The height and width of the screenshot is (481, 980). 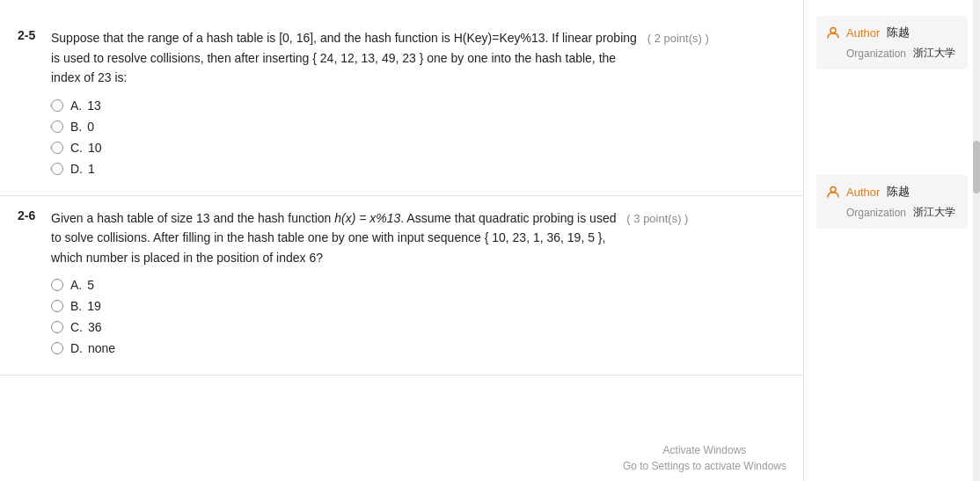 What do you see at coordinates (401, 58) in the screenshot?
I see `question-header-1: 2-5 Suppose that the range of a hash tab…` at bounding box center [401, 58].